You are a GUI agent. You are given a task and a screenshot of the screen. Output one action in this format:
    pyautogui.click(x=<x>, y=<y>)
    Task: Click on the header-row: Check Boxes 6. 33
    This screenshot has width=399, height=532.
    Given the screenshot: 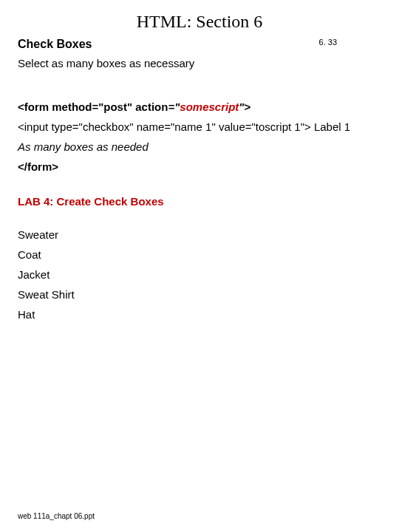 What is the action you would take?
    pyautogui.click(x=200, y=44)
    